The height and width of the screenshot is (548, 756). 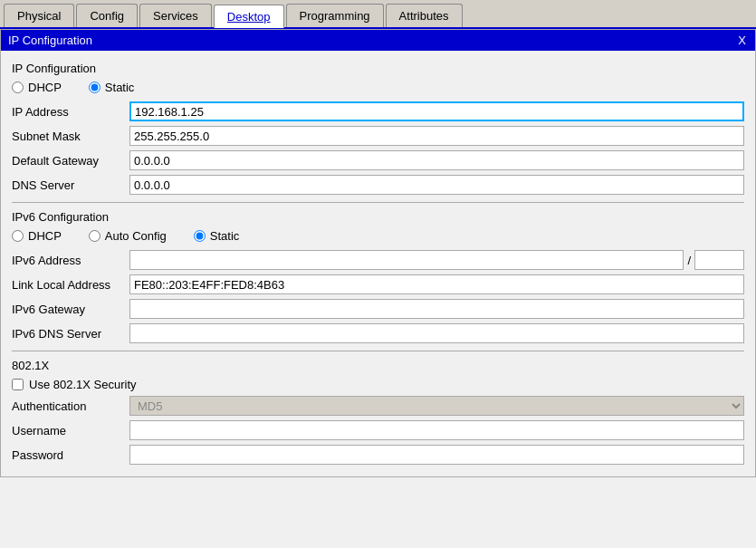 I want to click on tab-attributes: Attributes, so click(x=424, y=15).